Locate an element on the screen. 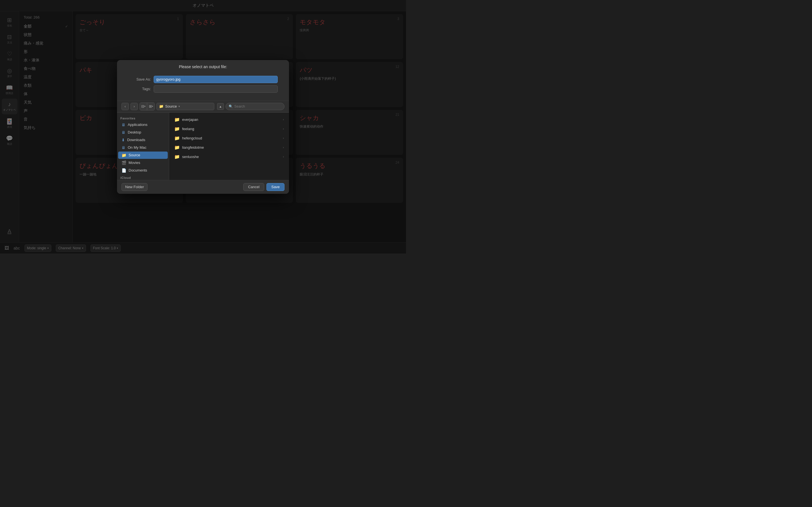 The height and width of the screenshot is (507, 812). cancel-button: Cancel is located at coordinates (254, 187).